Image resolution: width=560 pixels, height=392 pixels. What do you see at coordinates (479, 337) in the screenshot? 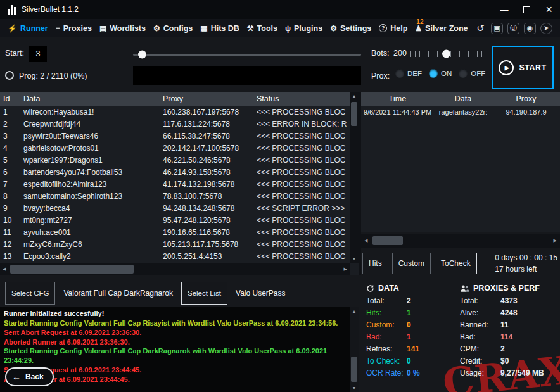
I see `stat-label: Bad:` at bounding box center [479, 337].